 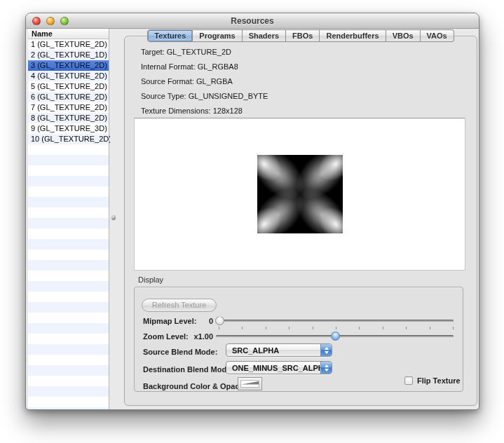 What do you see at coordinates (69, 87) in the screenshot?
I see `list-item: 5 (GL_TEXTURE_2D)` at bounding box center [69, 87].